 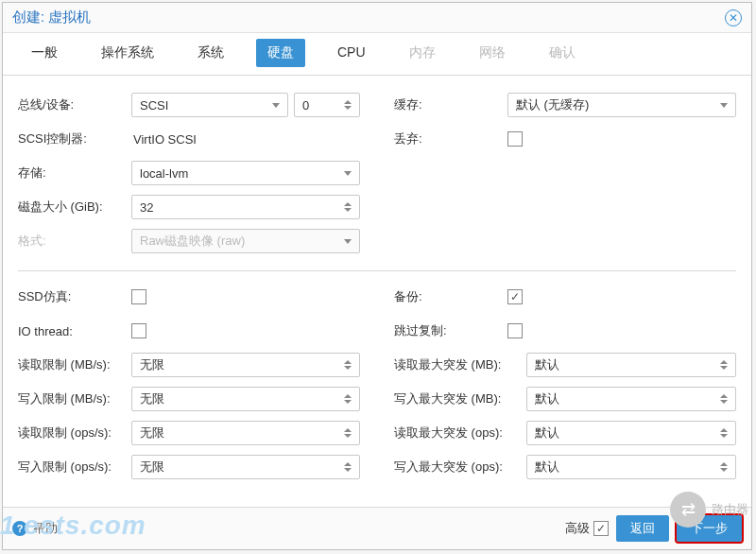 I want to click on storage-select: local-lvm, so click(x=246, y=173).